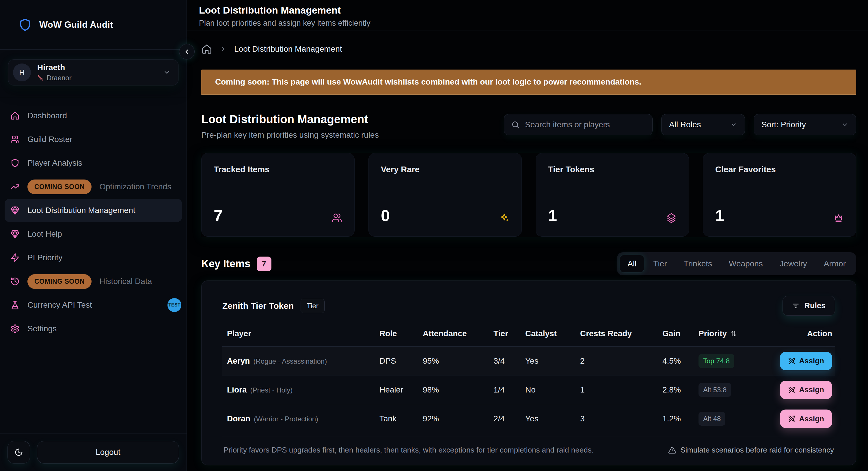 The width and height of the screenshot is (868, 471). What do you see at coordinates (258, 306) in the screenshot?
I see `item-name: Zenith Tier Token` at bounding box center [258, 306].